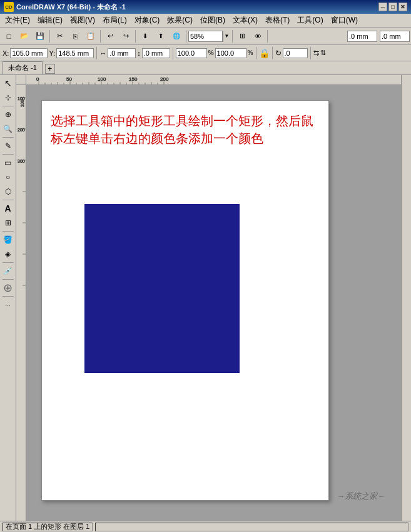 The width and height of the screenshot is (411, 532). I want to click on close-button: ✕, so click(403, 7).